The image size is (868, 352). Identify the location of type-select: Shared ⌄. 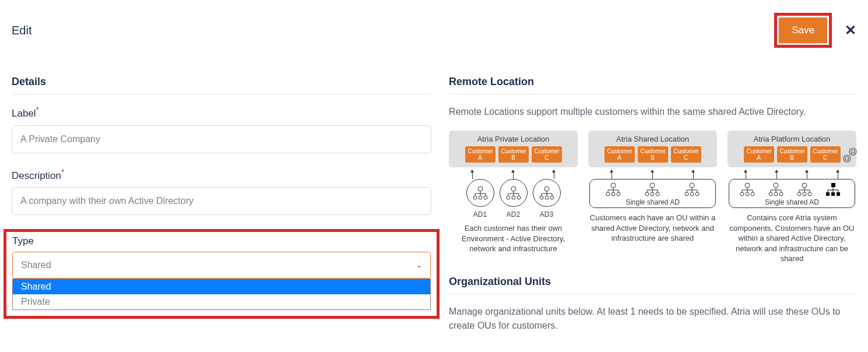
(222, 265).